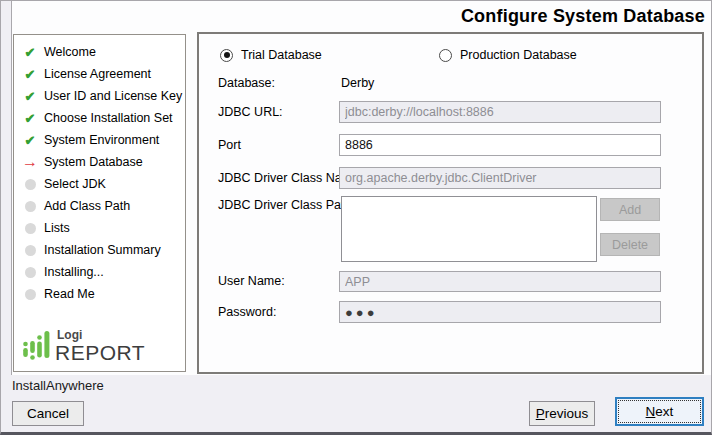 This screenshot has height=435, width=712. Describe the element at coordinates (102, 184) in the screenshot. I see `step-select-jdk: Select JDK` at that location.